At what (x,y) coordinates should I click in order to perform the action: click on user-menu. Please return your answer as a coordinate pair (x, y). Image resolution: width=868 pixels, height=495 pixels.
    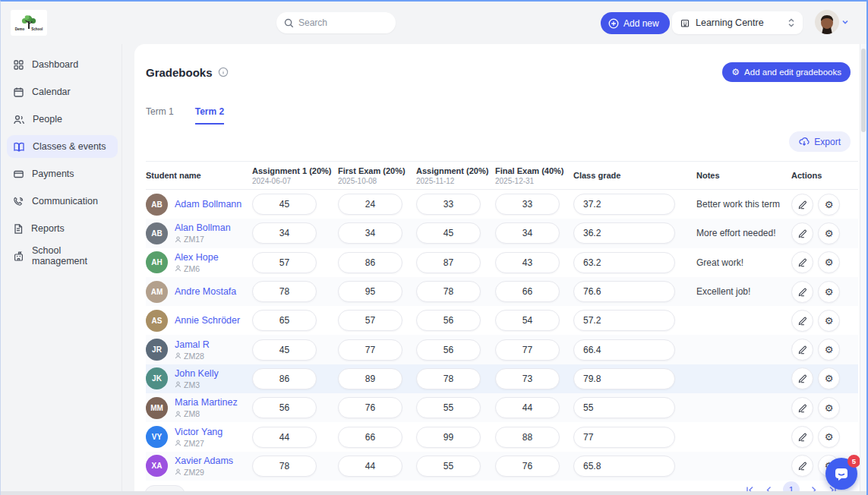
    Looking at the image, I should click on (832, 22).